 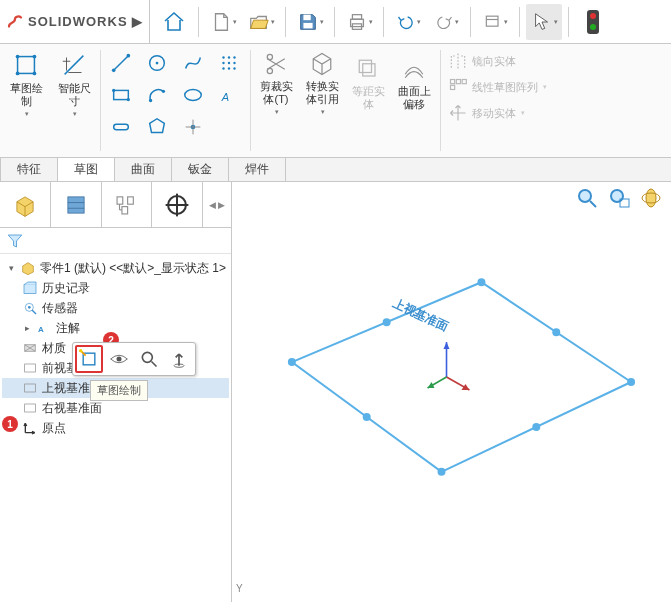 I want to click on new-button: ▾, so click(x=223, y=22).